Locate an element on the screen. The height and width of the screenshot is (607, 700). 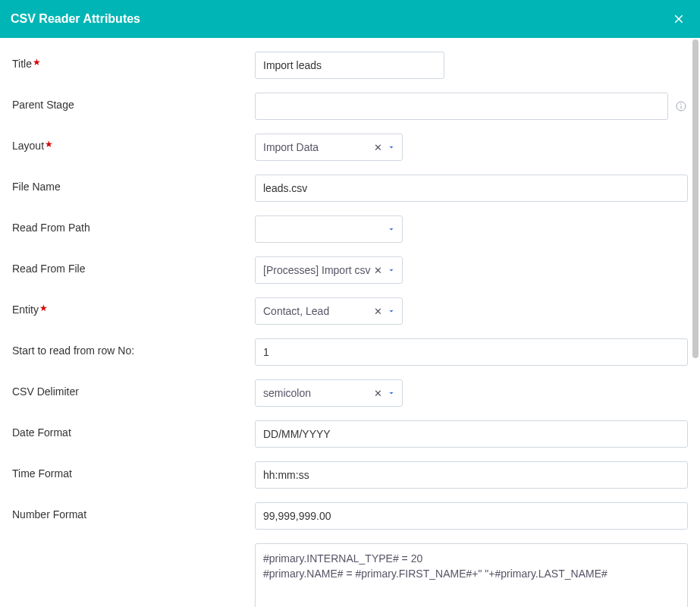
label-text: Number Format is located at coordinates (49, 514).